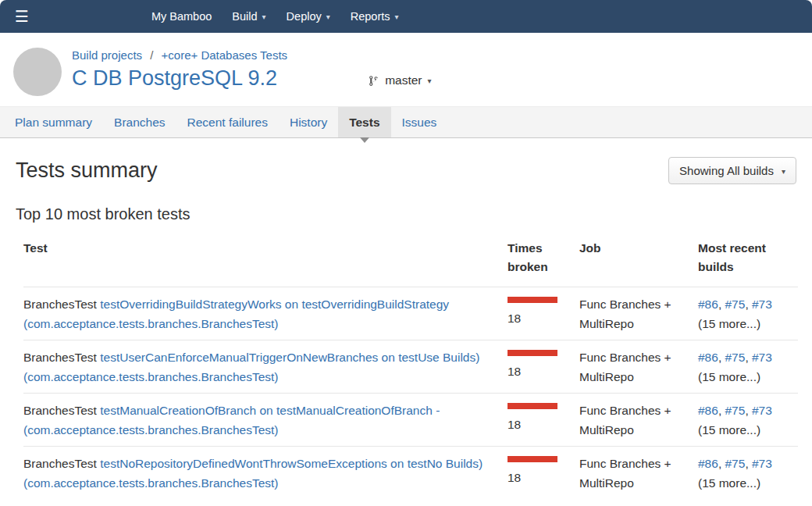 This screenshot has height=506, width=812. What do you see at coordinates (22, 16) in the screenshot?
I see `hamburger-menu-icon: ☰` at bounding box center [22, 16].